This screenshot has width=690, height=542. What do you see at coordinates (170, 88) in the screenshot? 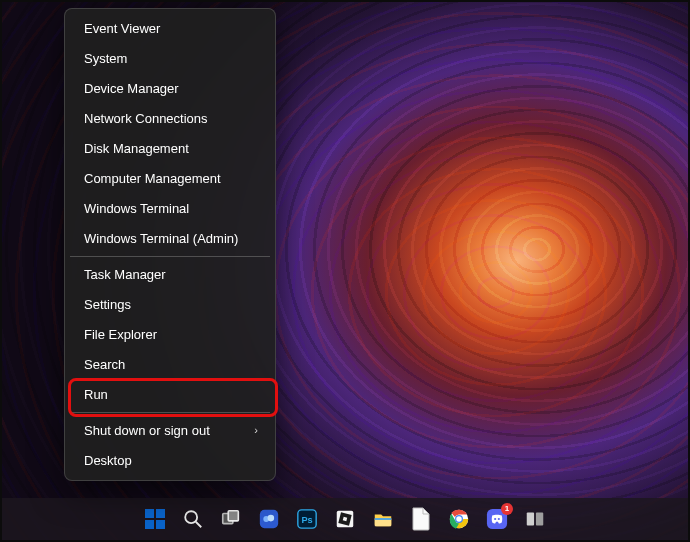
I see `menu-device-manager: Device Manager` at bounding box center [170, 88].